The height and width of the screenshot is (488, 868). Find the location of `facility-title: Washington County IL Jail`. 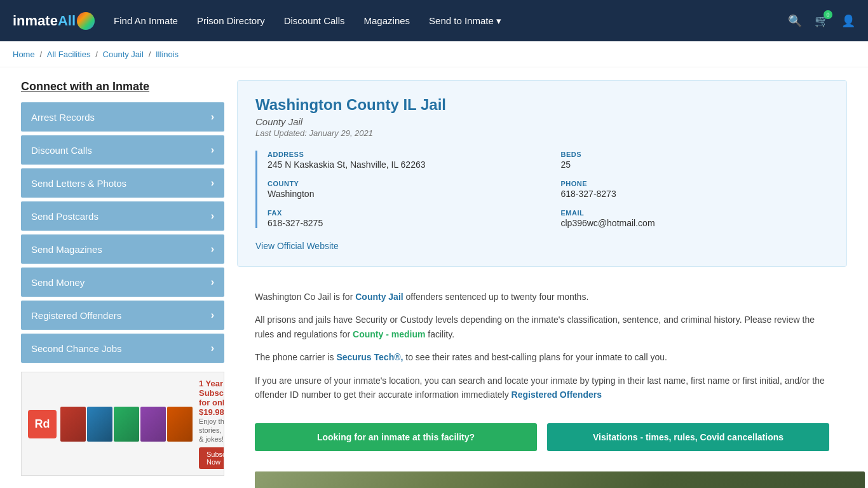

facility-title: Washington County IL Jail is located at coordinates (542, 105).